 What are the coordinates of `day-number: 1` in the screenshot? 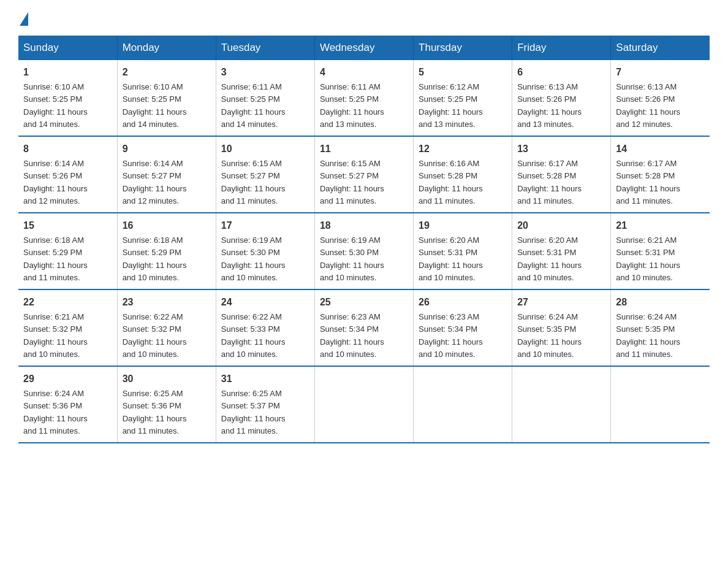 It's located at (67, 72).